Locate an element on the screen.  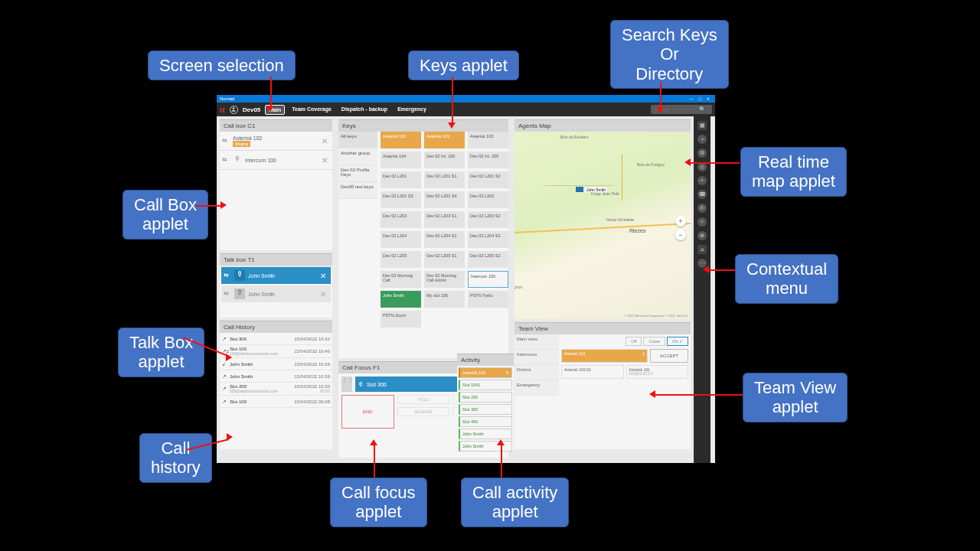
key-cell: Dev 02 L201 S4 is located at coordinates (444, 200).